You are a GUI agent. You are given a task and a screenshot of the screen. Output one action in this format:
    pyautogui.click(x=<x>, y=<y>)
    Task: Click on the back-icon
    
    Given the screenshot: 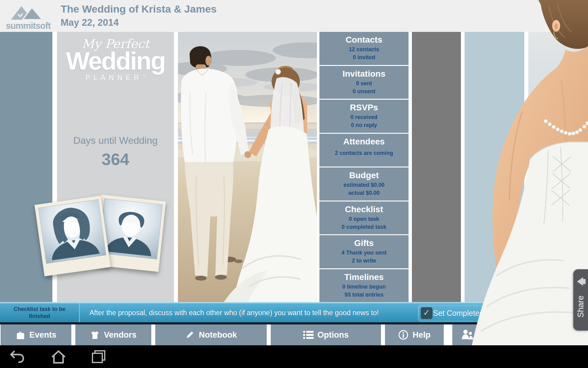 What is the action you would take?
    pyautogui.click(x=18, y=357)
    